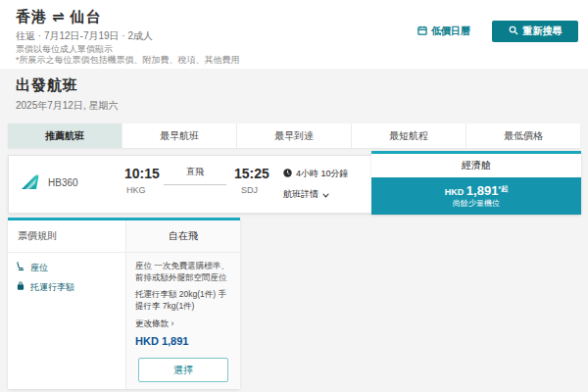 The image size is (588, 392). I want to click on departure-airport-code: HKG, so click(136, 190).